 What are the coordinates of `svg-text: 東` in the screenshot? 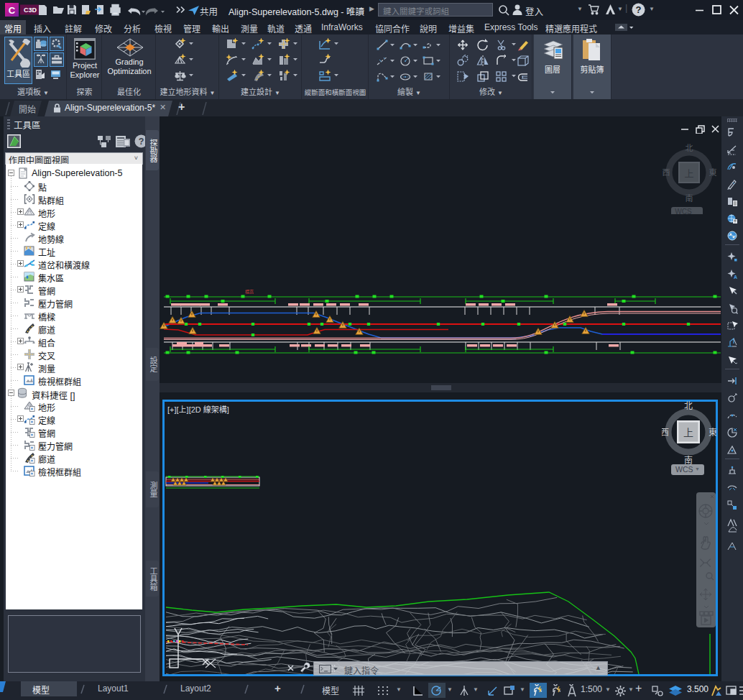 It's located at (713, 433).